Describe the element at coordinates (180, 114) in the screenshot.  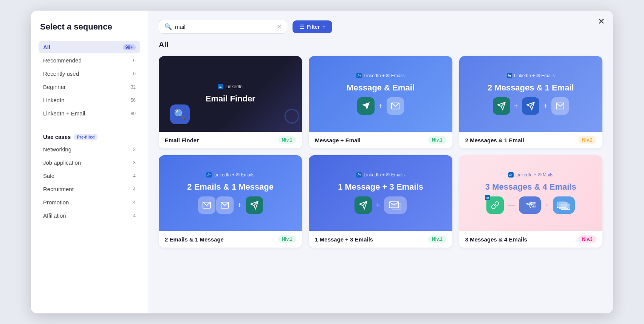
I see `search-small-icon: 🔍` at that location.